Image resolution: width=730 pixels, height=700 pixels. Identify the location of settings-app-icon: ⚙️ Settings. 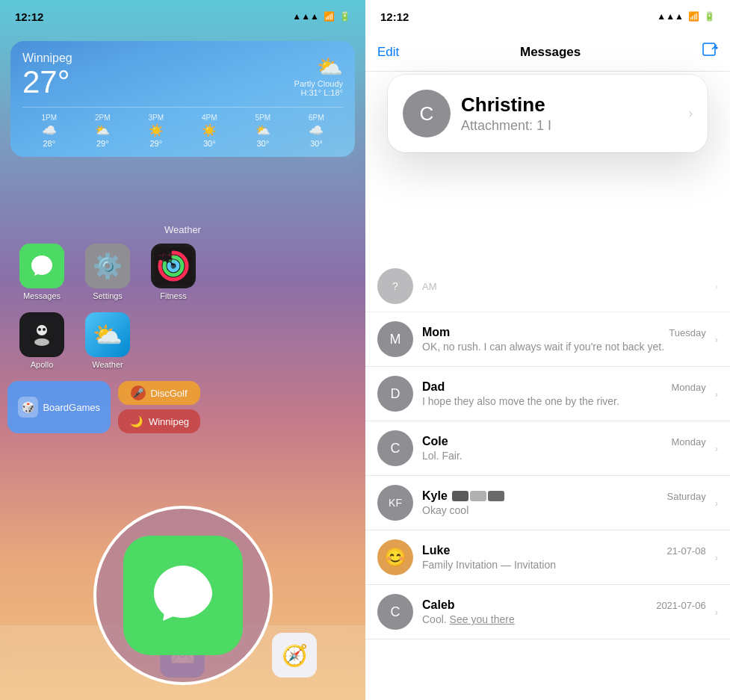
(108, 272).